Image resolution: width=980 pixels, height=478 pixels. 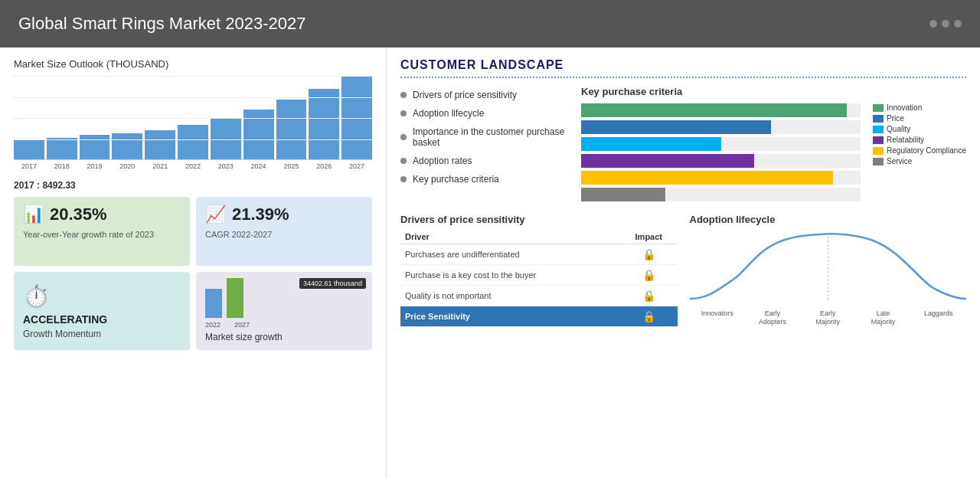 I want to click on chart-label-2022: 2022, so click(x=193, y=166).